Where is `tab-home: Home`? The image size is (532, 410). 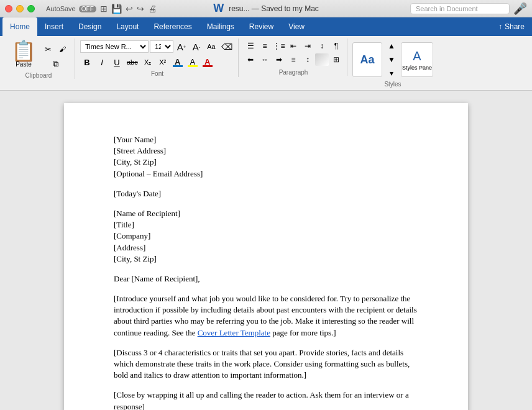 tab-home: Home is located at coordinates (20, 27).